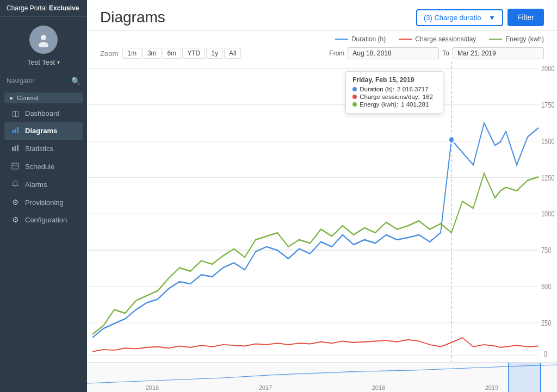 This screenshot has width=557, height=392. Describe the element at coordinates (546, 354) in the screenshot. I see `svg-text: 0` at that location.